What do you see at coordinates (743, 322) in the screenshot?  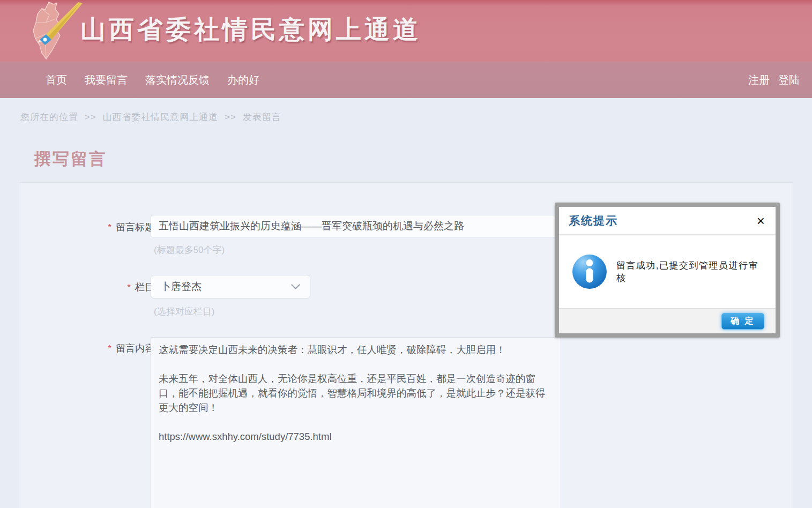 I see `confirm-button: 确 定` at bounding box center [743, 322].